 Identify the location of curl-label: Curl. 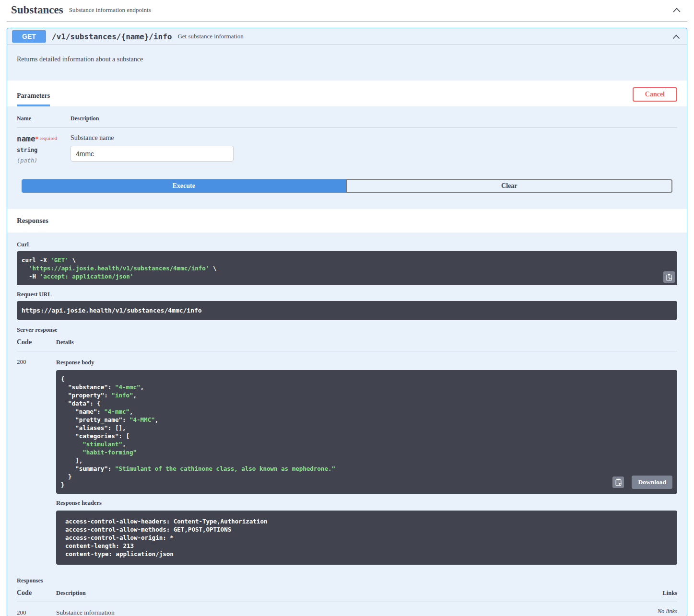
(347, 244).